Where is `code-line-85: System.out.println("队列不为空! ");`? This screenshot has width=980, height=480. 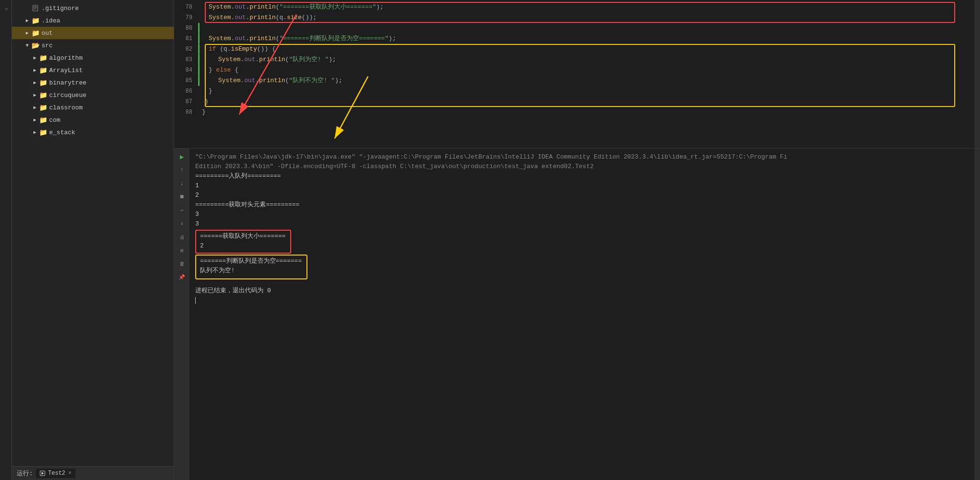
code-line-85: System.out.println("队列不为空! "); is located at coordinates (588, 81).